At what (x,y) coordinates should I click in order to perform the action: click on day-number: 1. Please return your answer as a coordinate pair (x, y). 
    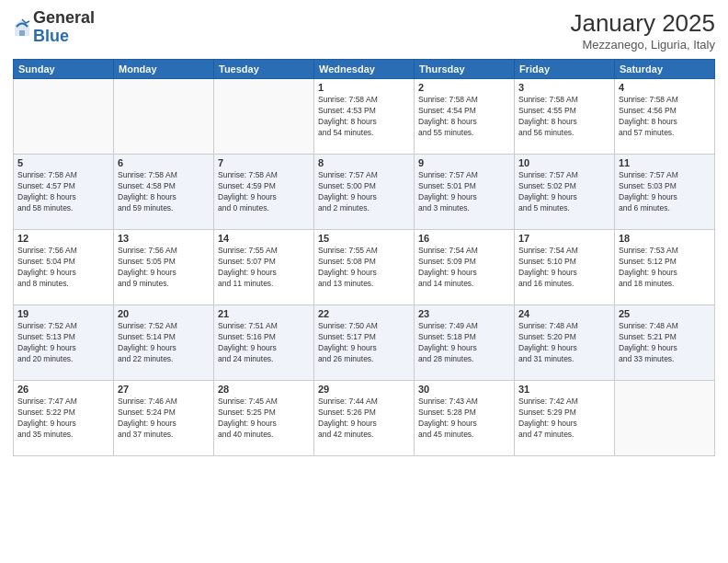
    Looking at the image, I should click on (364, 87).